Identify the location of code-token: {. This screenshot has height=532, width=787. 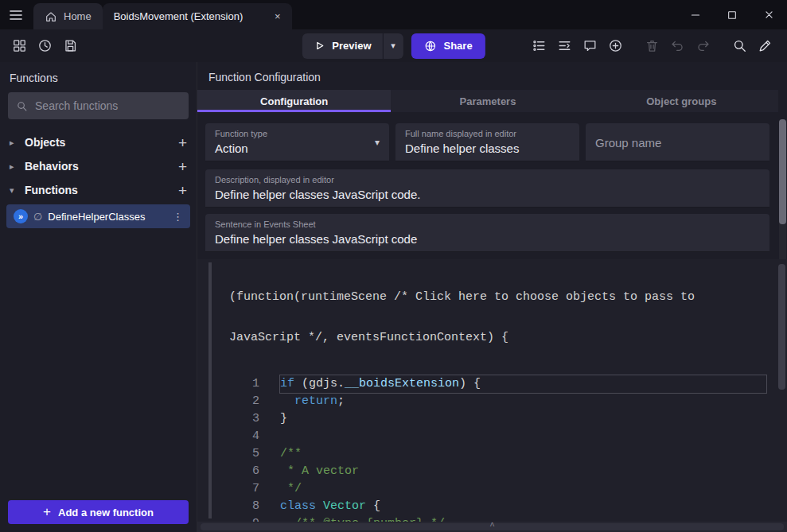
(373, 506).